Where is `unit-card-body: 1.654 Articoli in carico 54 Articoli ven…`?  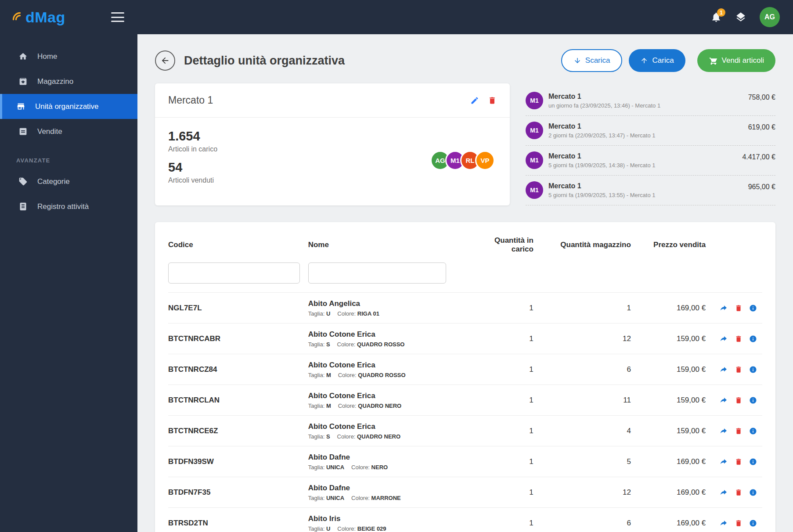 unit-card-body: 1.654 Articoli in carico 54 Articoli ven… is located at coordinates (332, 162).